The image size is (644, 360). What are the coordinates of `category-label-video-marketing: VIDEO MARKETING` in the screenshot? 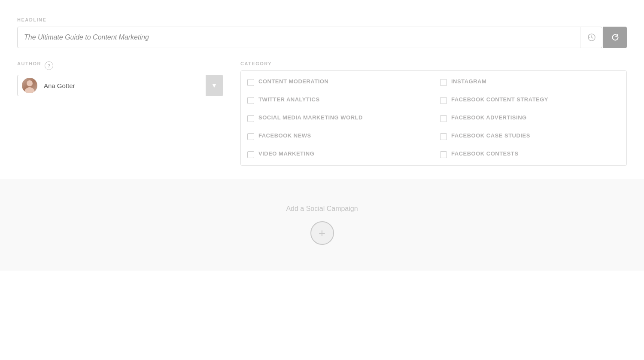 It's located at (286, 154).